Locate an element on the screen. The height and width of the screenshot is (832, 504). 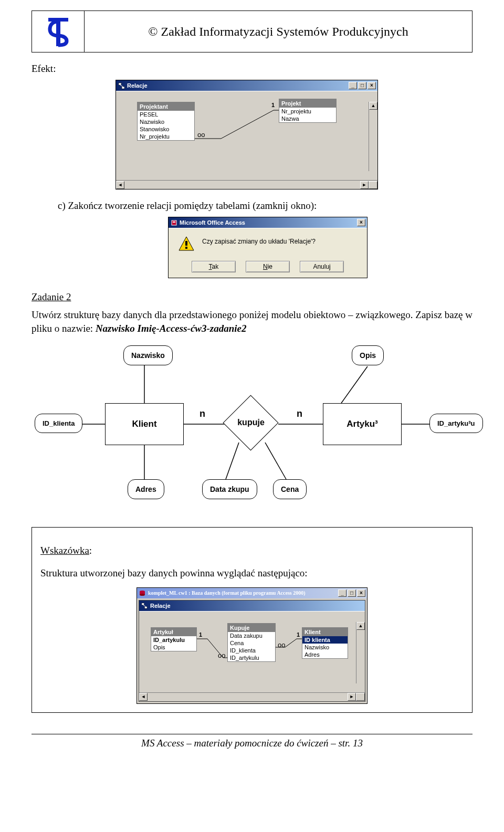
zadanie2-heading: Zadanie 2 is located at coordinates (252, 297).